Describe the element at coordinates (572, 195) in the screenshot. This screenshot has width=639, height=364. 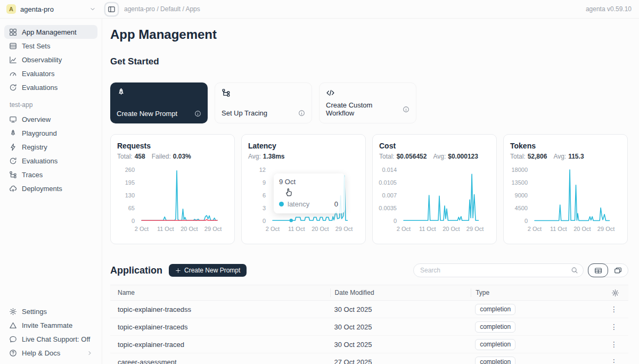
I see `chart-line-tokens` at that location.